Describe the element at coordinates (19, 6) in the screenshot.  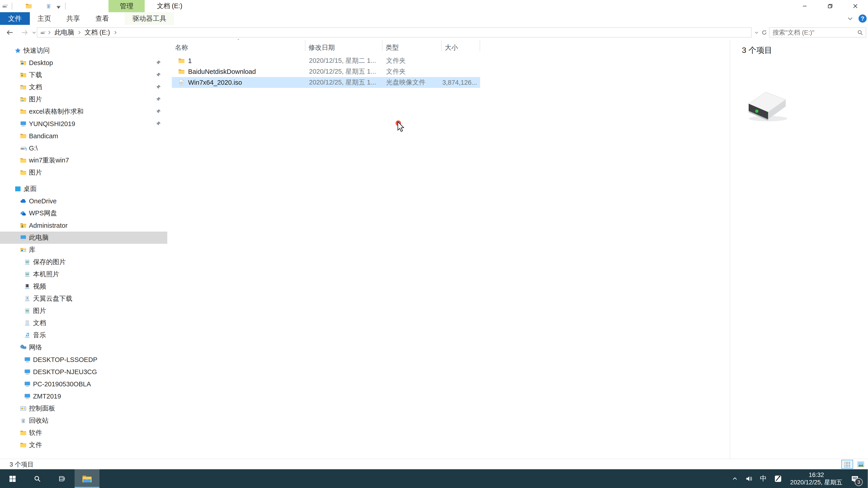
I see `check-document-icon` at that location.